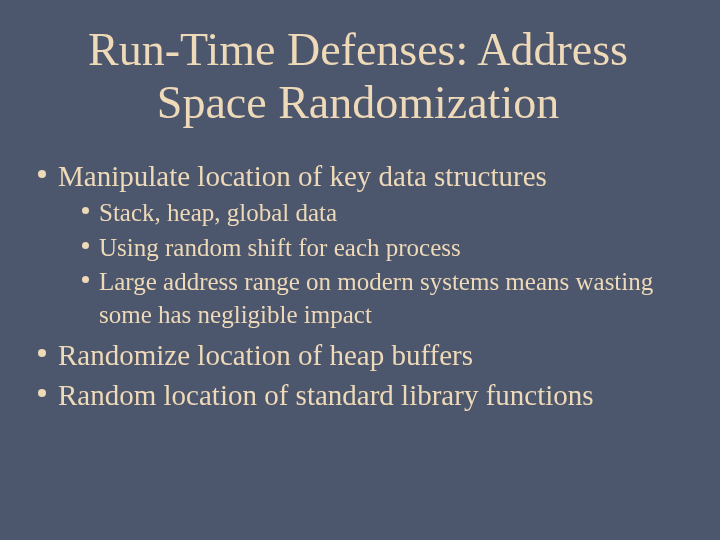 The height and width of the screenshot is (540, 720). What do you see at coordinates (266, 356) in the screenshot?
I see `bullet-text: Randomize location of heap buffers` at bounding box center [266, 356].